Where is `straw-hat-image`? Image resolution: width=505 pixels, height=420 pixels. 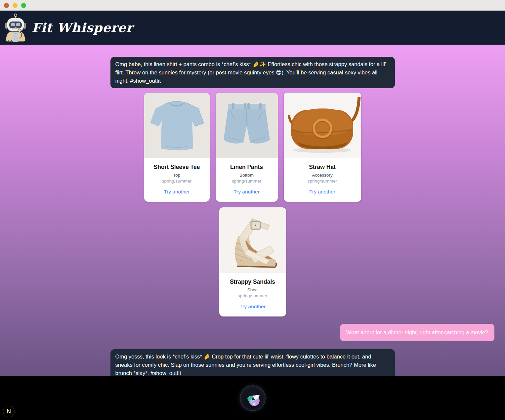
straw-hat-image is located at coordinates (322, 125).